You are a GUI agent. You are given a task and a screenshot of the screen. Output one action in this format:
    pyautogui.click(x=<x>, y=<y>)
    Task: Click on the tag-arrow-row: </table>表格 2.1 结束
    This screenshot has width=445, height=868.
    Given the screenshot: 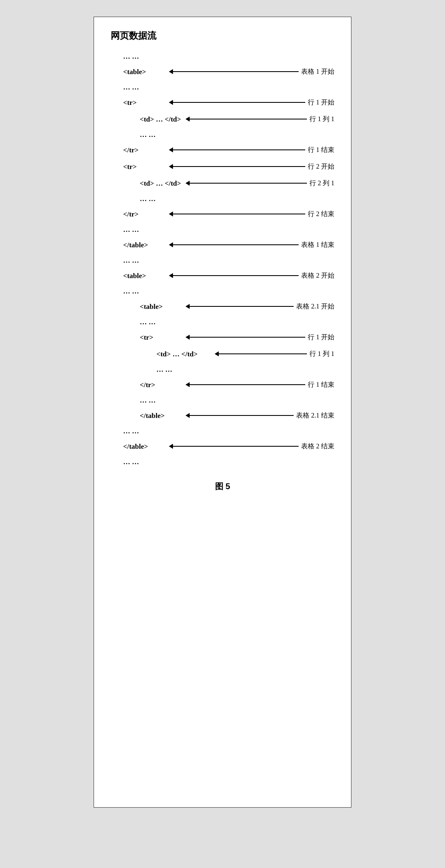 What is the action you would take?
    pyautogui.click(x=222, y=415)
    